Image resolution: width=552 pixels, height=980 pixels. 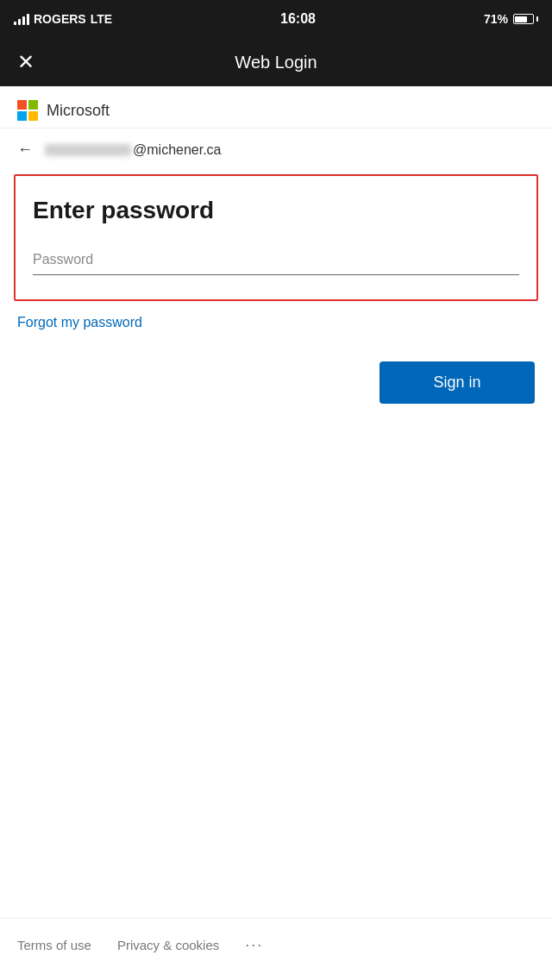 What do you see at coordinates (133, 150) in the screenshot?
I see `email-display: @michener.ca` at bounding box center [133, 150].